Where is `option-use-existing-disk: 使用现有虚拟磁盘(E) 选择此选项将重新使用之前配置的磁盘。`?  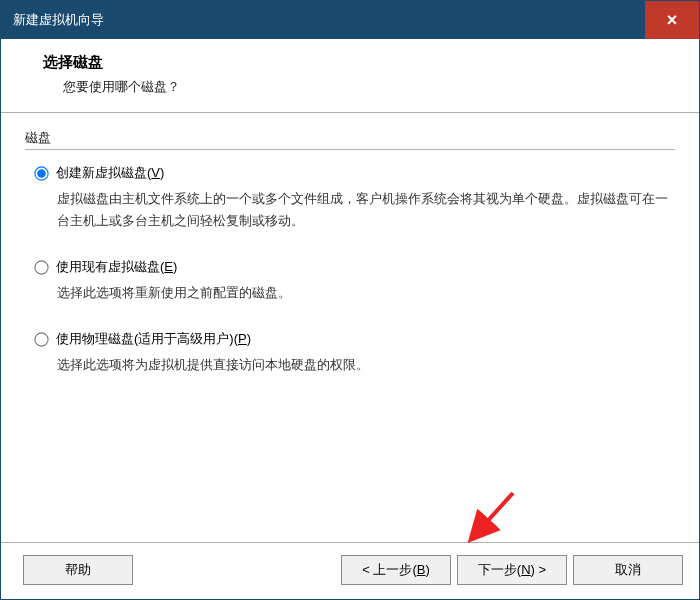
option-use-existing-disk: 使用现有虚拟磁盘(E) 选择此选项将重新使用之前配置的磁盘。 is located at coordinates (355, 281).